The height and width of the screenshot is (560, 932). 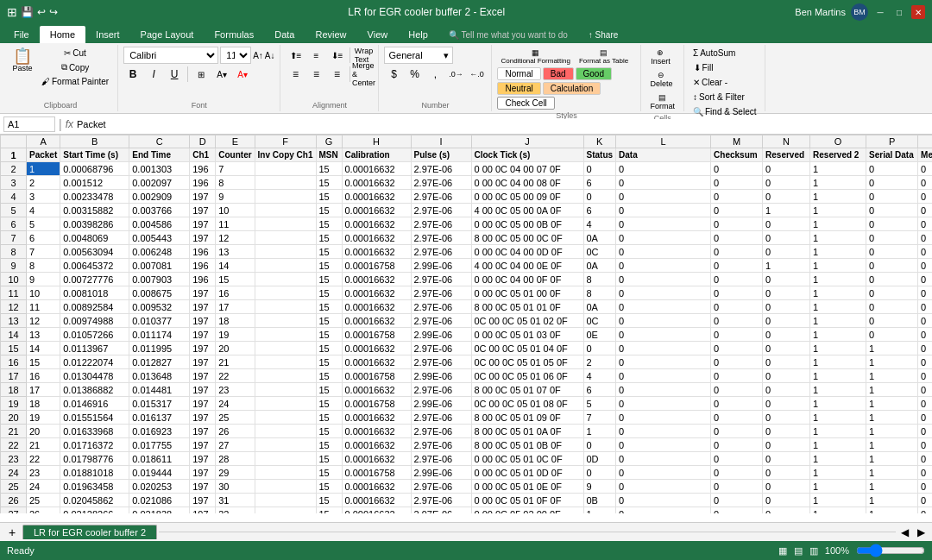 I want to click on cell-status: 0E, so click(x=600, y=335).